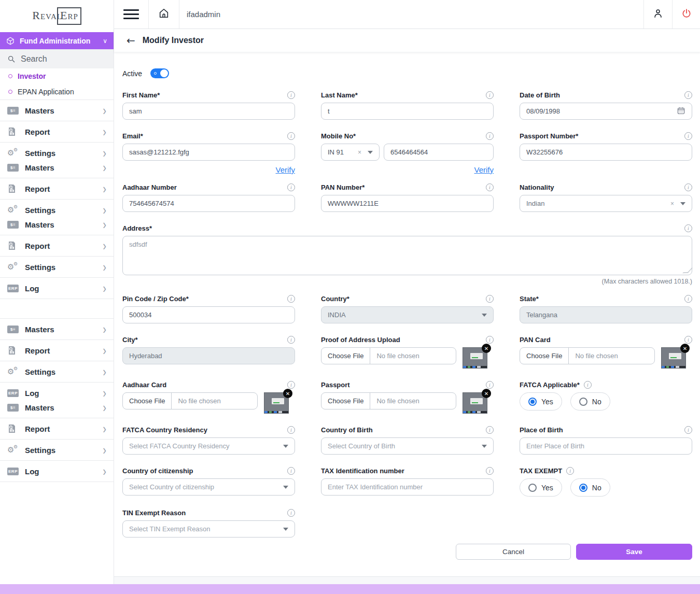 This screenshot has height=594, width=700. I want to click on country-of-birth-select: Select Country of Birth, so click(408, 446).